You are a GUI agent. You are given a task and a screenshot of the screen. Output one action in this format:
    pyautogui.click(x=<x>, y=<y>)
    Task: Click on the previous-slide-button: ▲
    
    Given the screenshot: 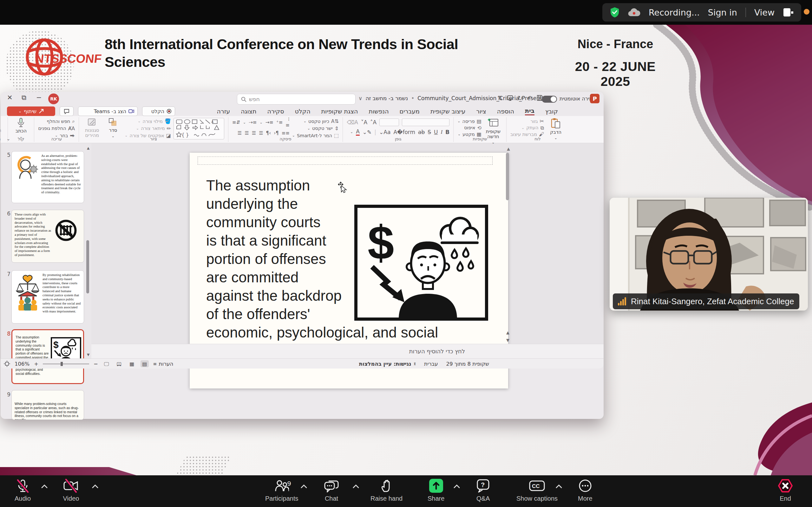 What is the action you would take?
    pyautogui.click(x=508, y=333)
    